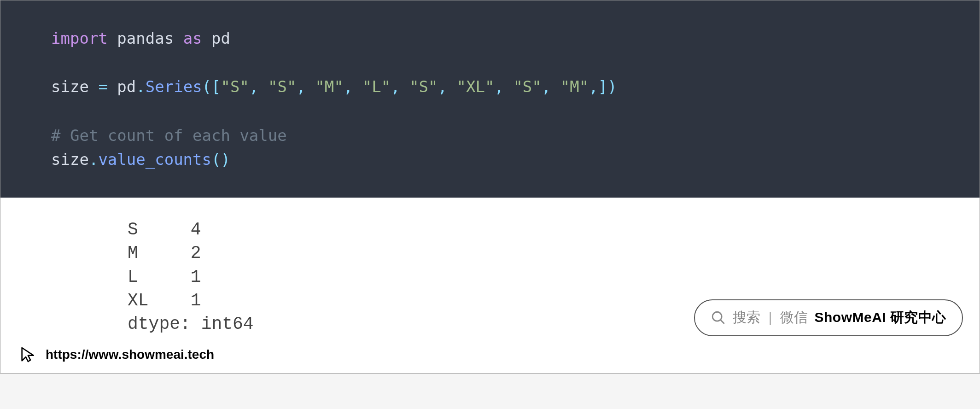  Describe the element at coordinates (164, 265) in the screenshot. I see `output-rows: S 4 M 2 L 1 XL 1` at that location.